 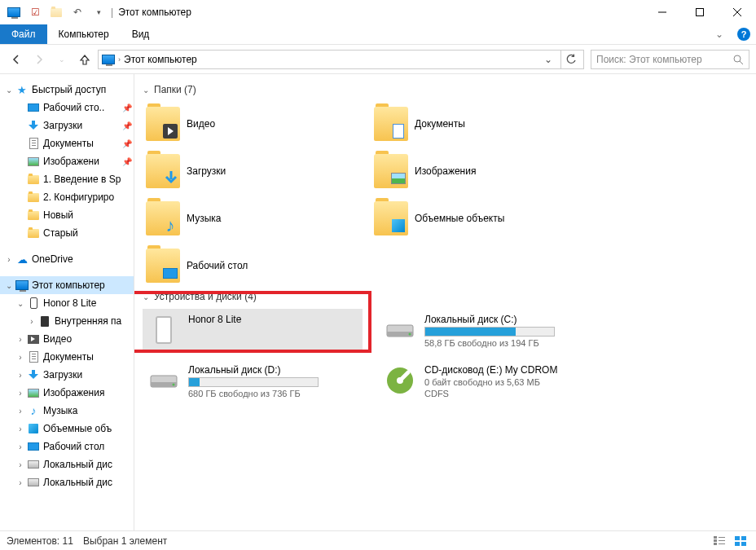 What do you see at coordinates (489, 381) in the screenshot?
I see `drive-item: CD-дисковод (E:) My CDROM0 байт свободно…` at bounding box center [489, 381].